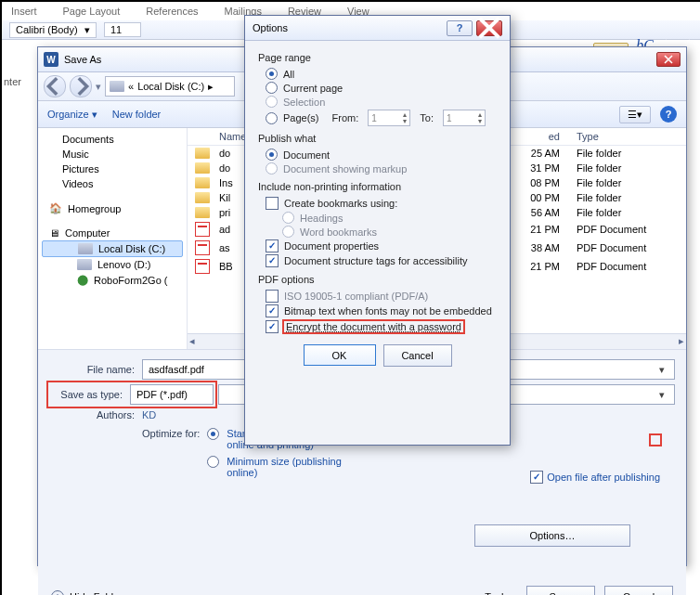 The width and height of the screenshot is (700, 595). What do you see at coordinates (537, 477) in the screenshot?
I see `checkbox-icon` at bounding box center [537, 477].